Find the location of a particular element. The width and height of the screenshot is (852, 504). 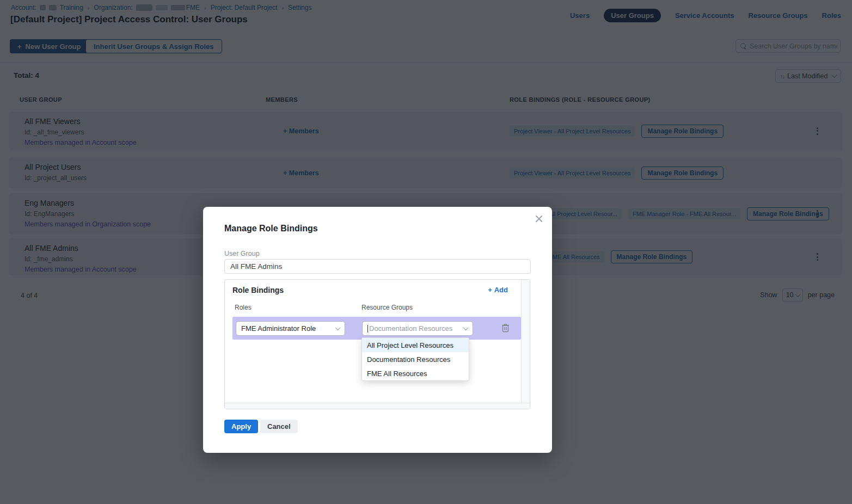

resource-group-combobox: Documentation Resources is located at coordinates (418, 329).